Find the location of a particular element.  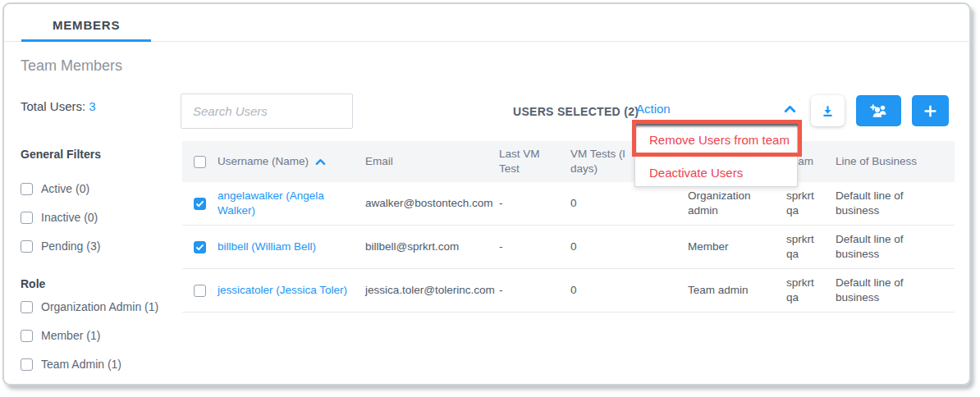

filter-pending-checkbox is located at coordinates (26, 246).